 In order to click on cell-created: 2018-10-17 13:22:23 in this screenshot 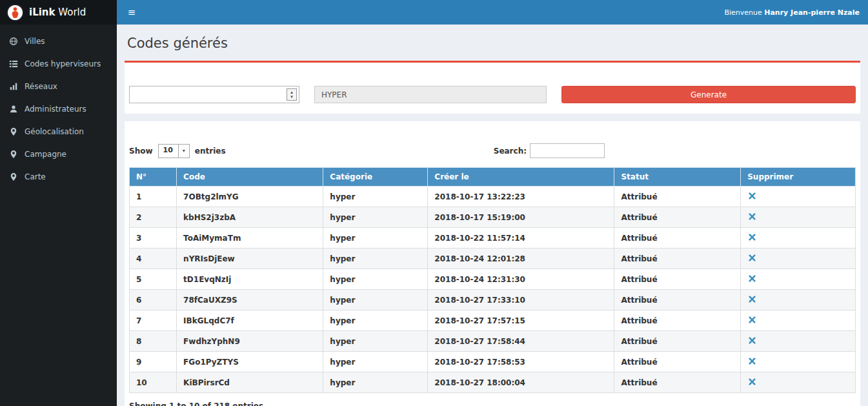, I will do `click(521, 197)`.